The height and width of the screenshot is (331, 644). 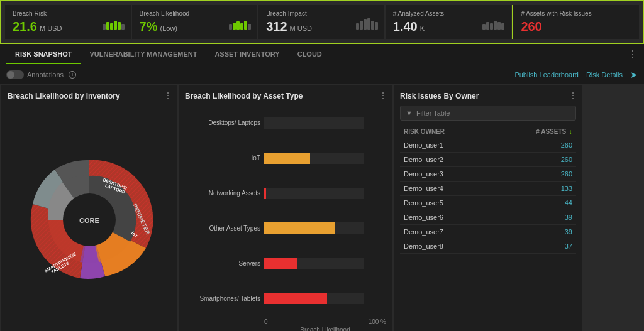 I want to click on annotations-toggle-wrap: Annotations i, so click(x=42, y=75).